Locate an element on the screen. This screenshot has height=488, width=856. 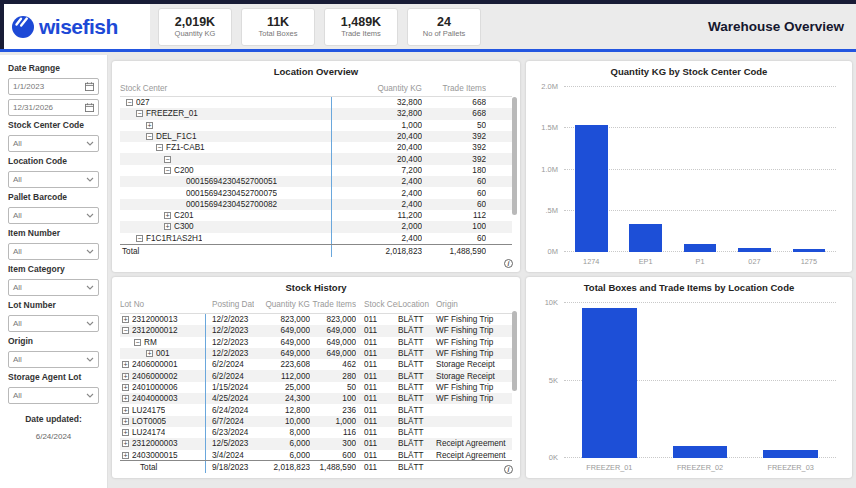
kpi-value: 11K is located at coordinates (278, 22).